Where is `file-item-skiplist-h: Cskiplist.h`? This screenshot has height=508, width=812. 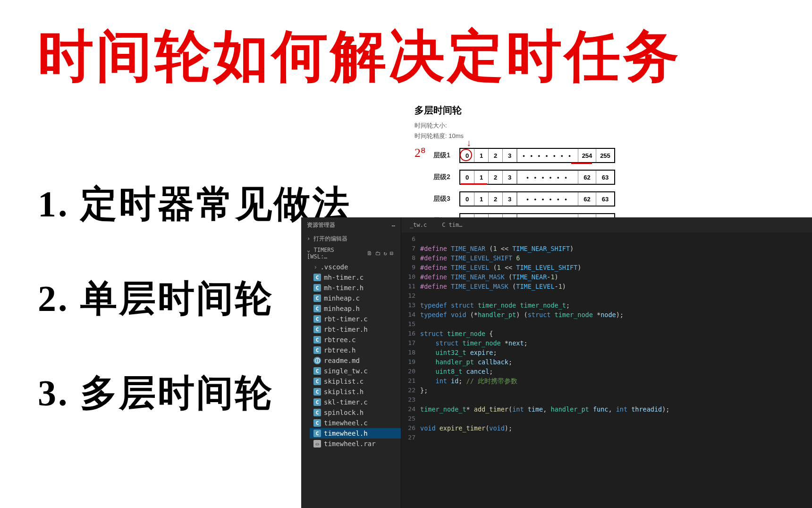
file-item-skiplist-h: Cskiplist.h is located at coordinates (355, 392).